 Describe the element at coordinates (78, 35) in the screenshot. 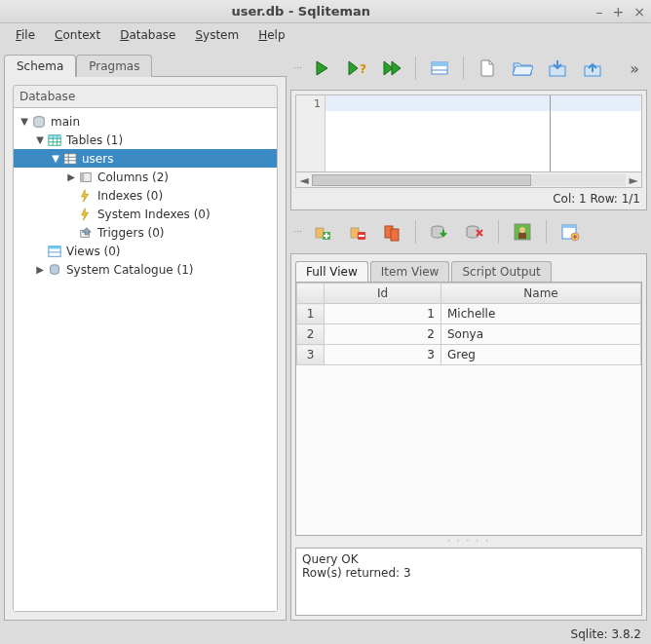

I see `menu-context: Context` at that location.